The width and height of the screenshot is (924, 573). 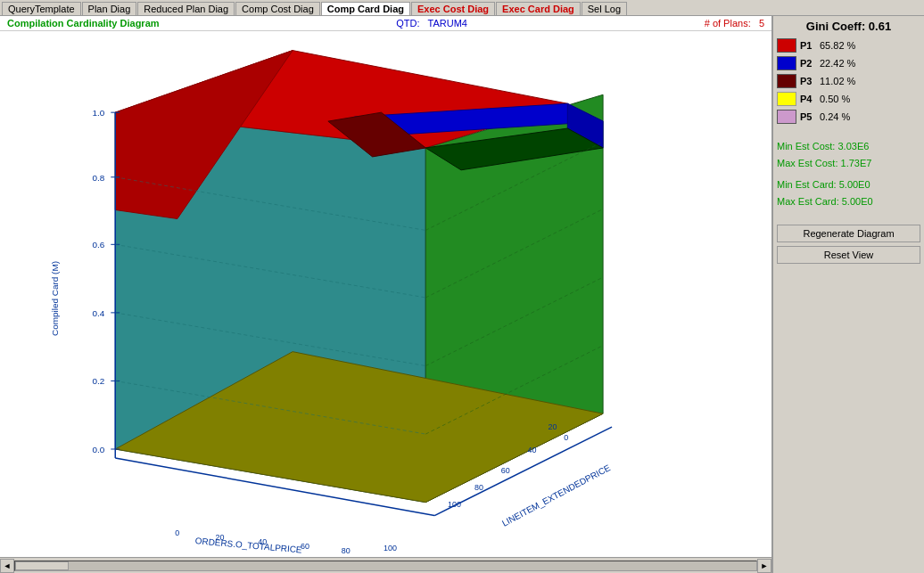 I want to click on diagram-title: Compilation Cardinality Diagram, so click(x=84, y=23).